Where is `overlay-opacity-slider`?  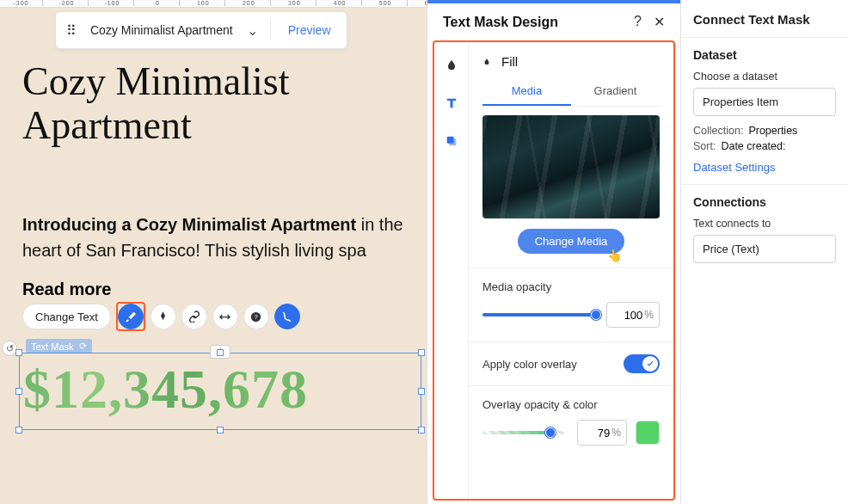 overlay-opacity-slider is located at coordinates (525, 433).